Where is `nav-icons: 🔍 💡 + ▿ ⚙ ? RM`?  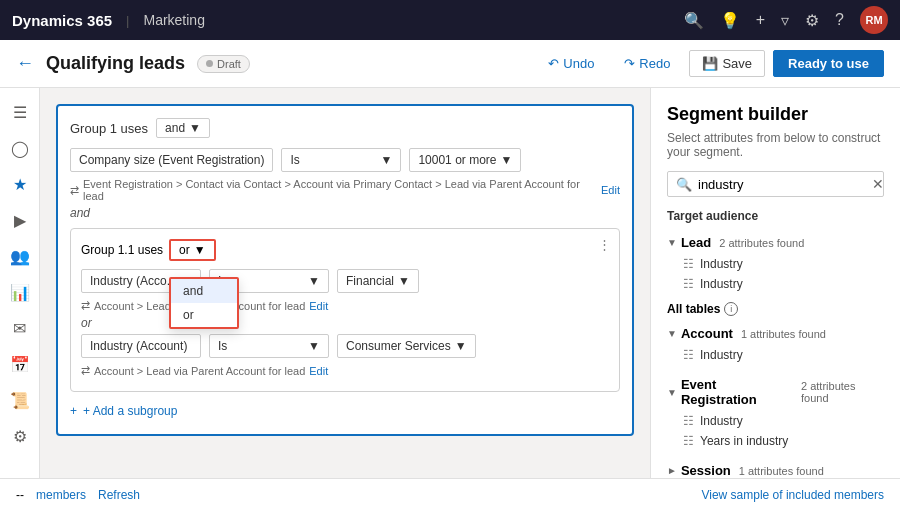
nav-icons: 🔍 💡 + ▿ ⚙ ? RM is located at coordinates (786, 20).